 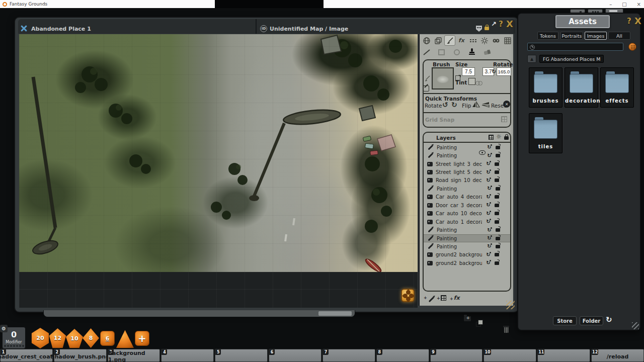 I want to click on die-d10: 10, so click(x=74, y=338).